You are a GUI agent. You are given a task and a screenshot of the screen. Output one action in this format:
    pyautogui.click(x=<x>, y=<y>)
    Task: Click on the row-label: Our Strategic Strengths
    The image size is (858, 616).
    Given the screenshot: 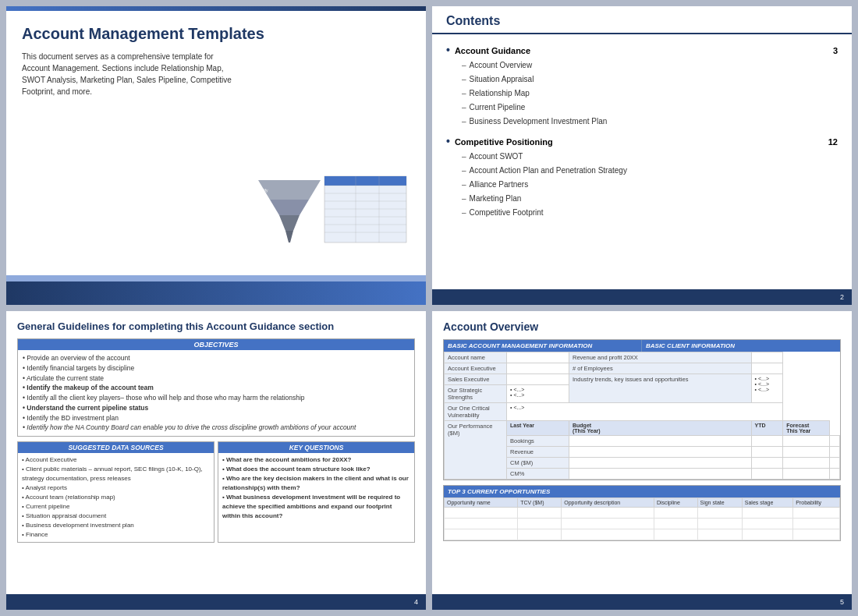 What is the action you would take?
    pyautogui.click(x=476, y=395)
    